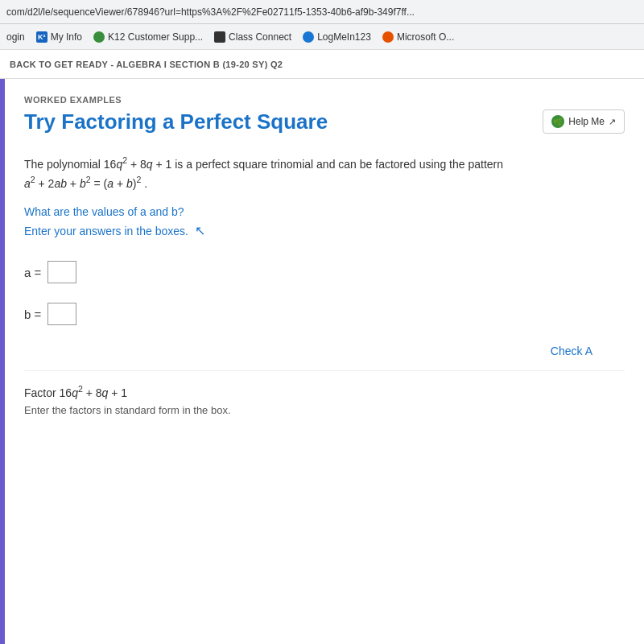 This screenshot has height=644, width=644. I want to click on k2-icon: K², so click(42, 37).